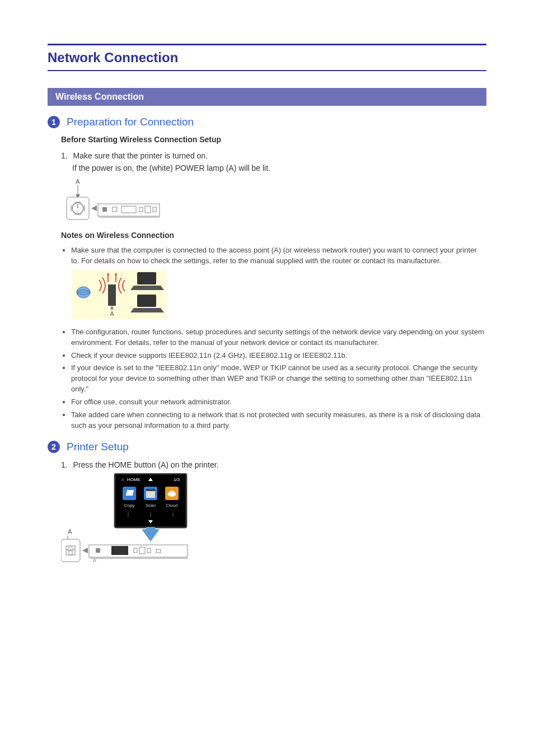  I want to click on step-badge-2: 2, so click(54, 447).